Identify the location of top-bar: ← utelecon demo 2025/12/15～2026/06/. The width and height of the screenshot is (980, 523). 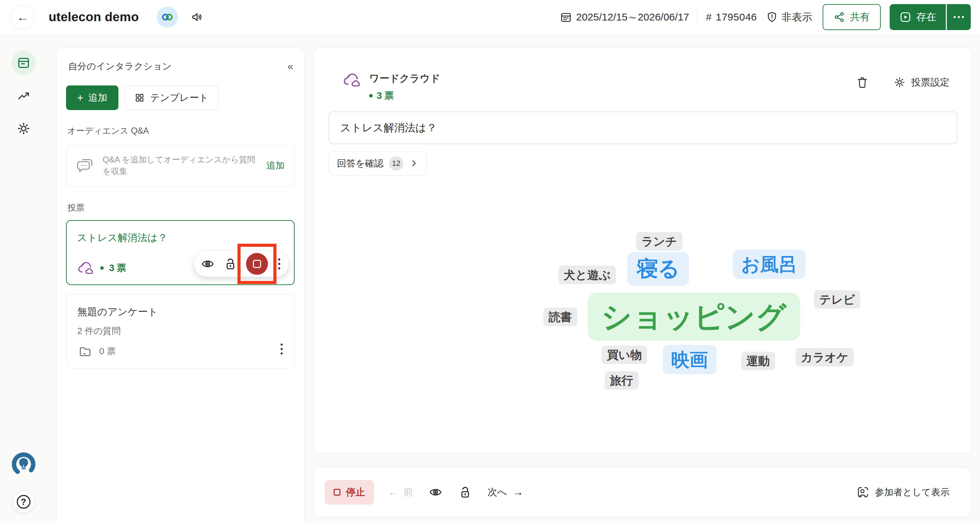
(490, 17).